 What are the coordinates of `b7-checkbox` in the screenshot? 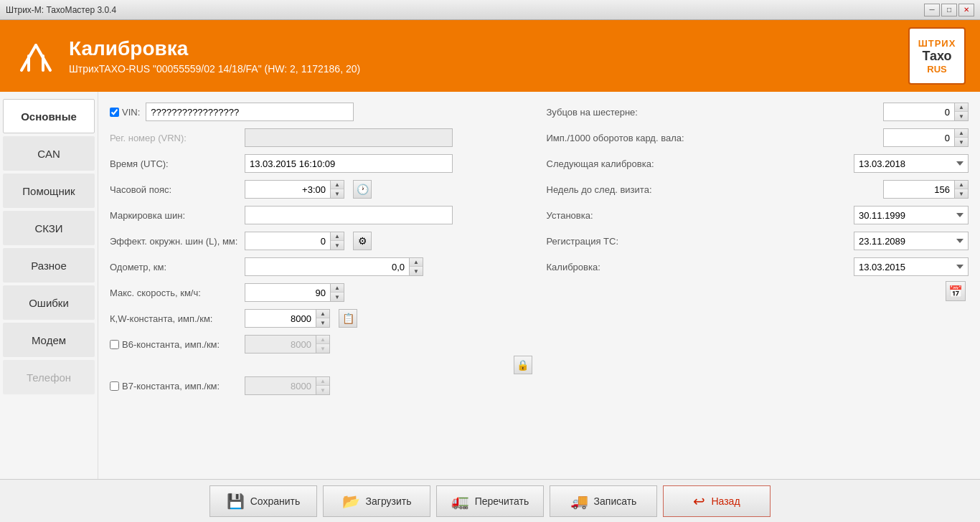 It's located at (115, 386).